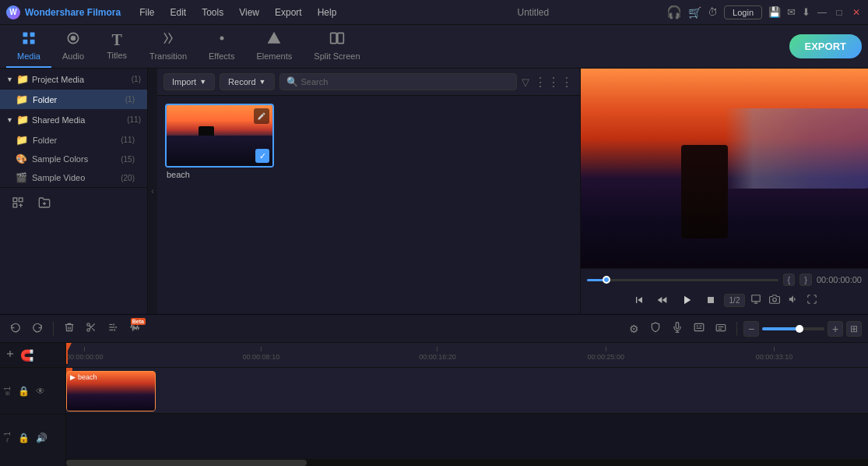 The height and width of the screenshot is (466, 868). What do you see at coordinates (822, 12) in the screenshot?
I see `minimize-button: —` at bounding box center [822, 12].